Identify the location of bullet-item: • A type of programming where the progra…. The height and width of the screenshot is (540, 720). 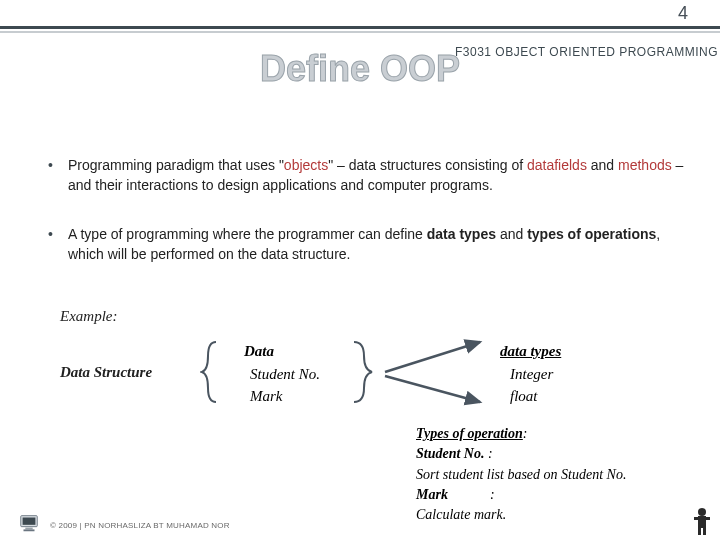
(369, 244).